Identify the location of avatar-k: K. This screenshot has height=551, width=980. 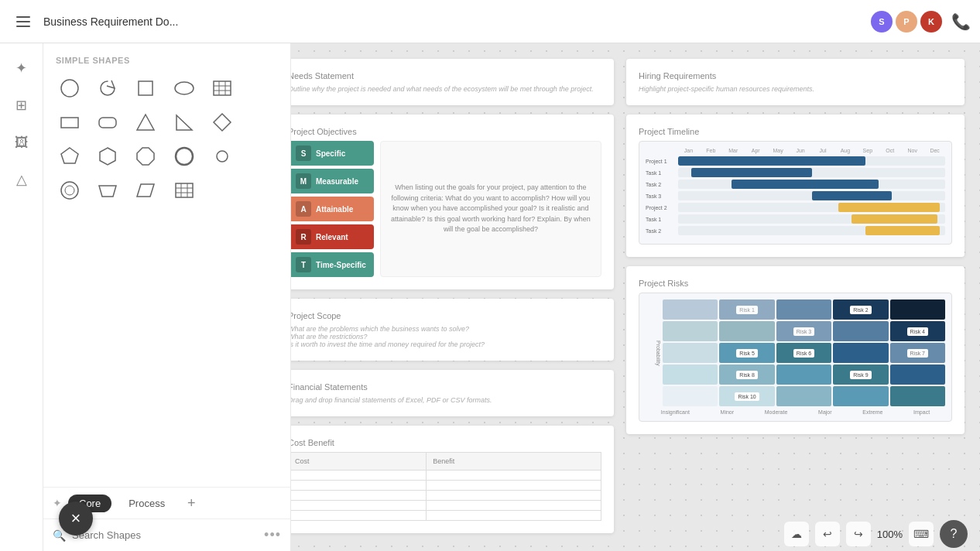
(931, 22).